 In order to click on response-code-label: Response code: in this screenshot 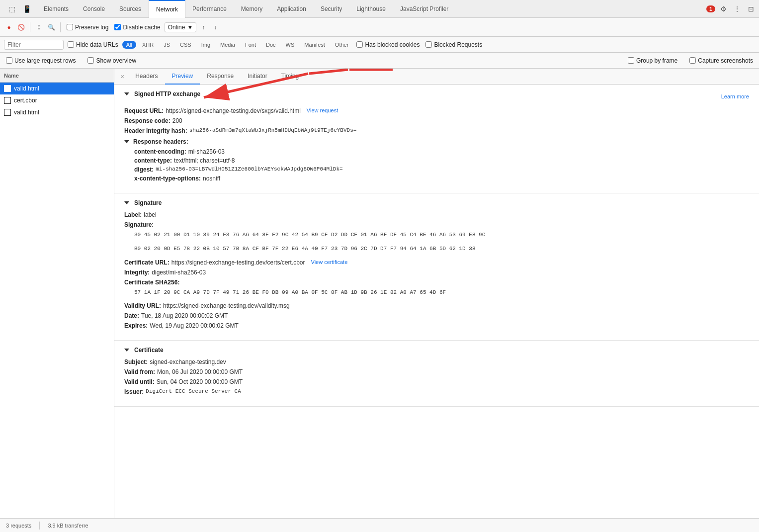, I will do `click(147, 121)`.